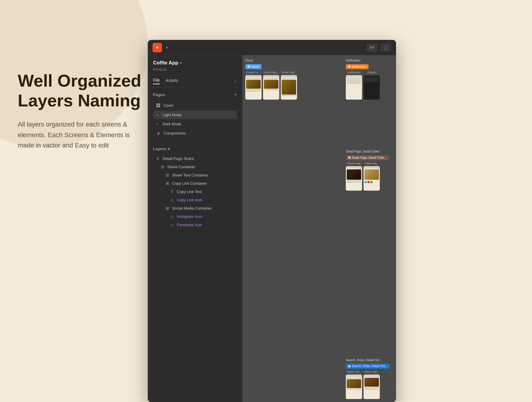  What do you see at coordinates (80, 90) in the screenshot?
I see `main-heading: Well Organized Layers Naming` at bounding box center [80, 90].